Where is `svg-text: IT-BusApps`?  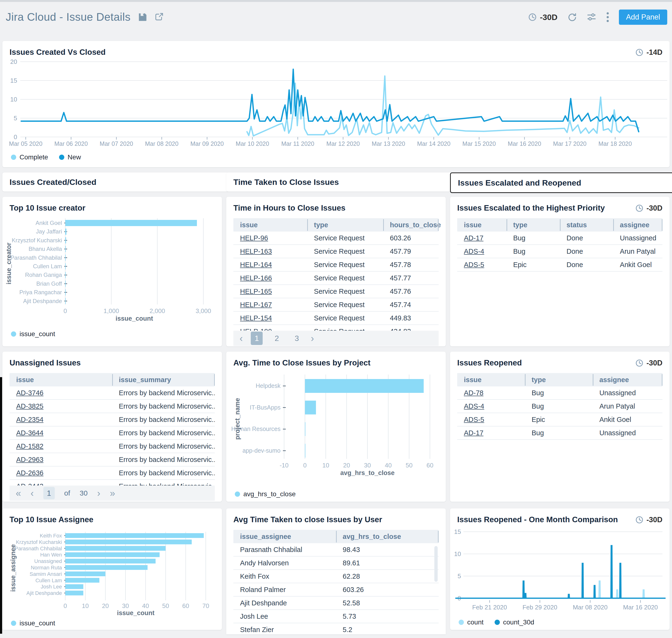
svg-text: IT-BusApps is located at coordinates (265, 407).